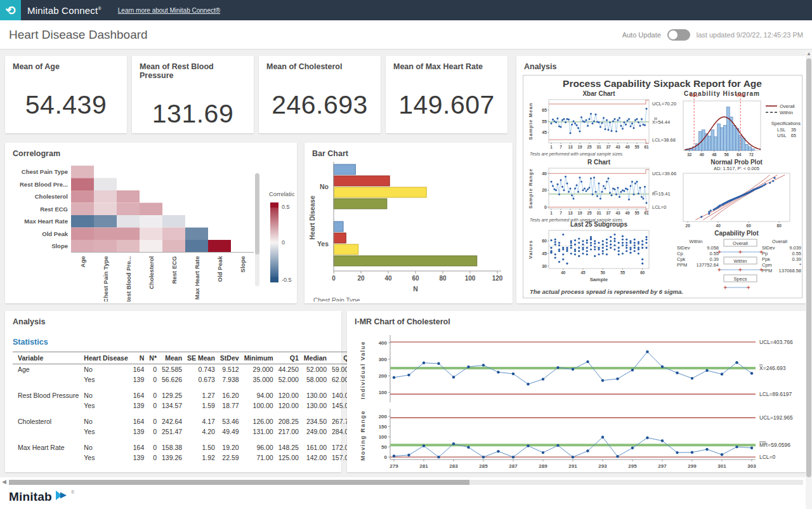 The width and height of the screenshot is (812, 509). I want to click on svg-text: Ppk, so click(766, 259).